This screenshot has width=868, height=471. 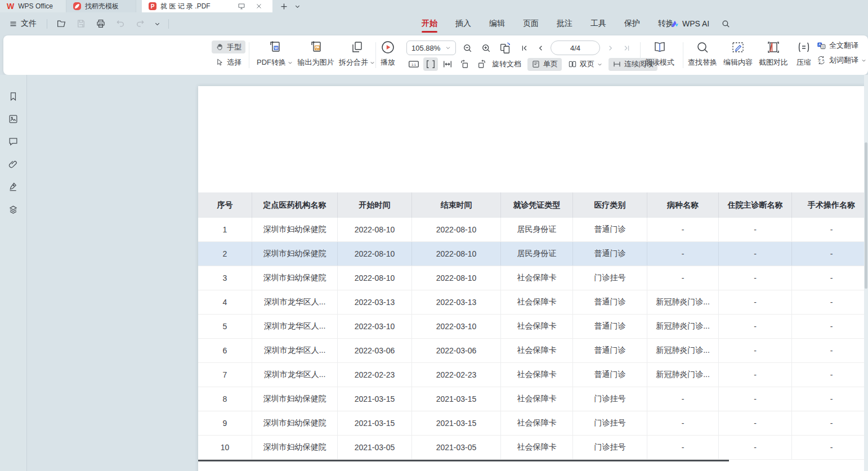 I want to click on tab-list-chevron-icon, so click(x=297, y=6).